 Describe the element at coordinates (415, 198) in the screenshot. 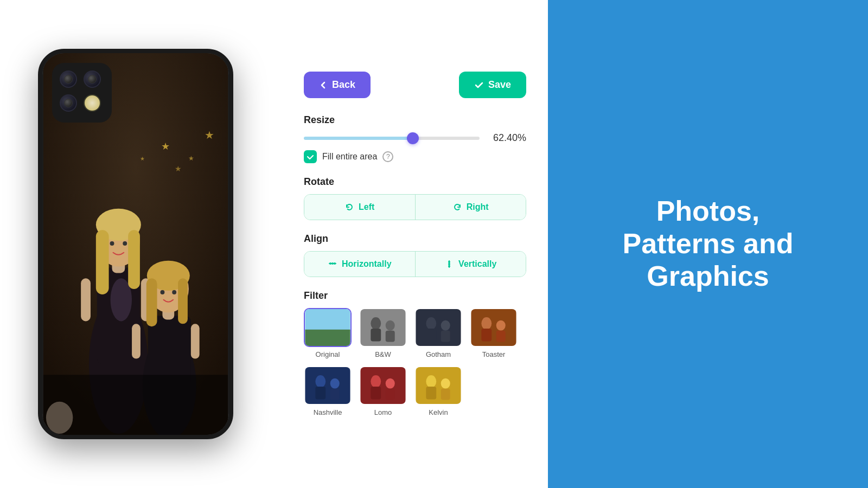

I see `rotate-section: Rotate Left Right` at that location.